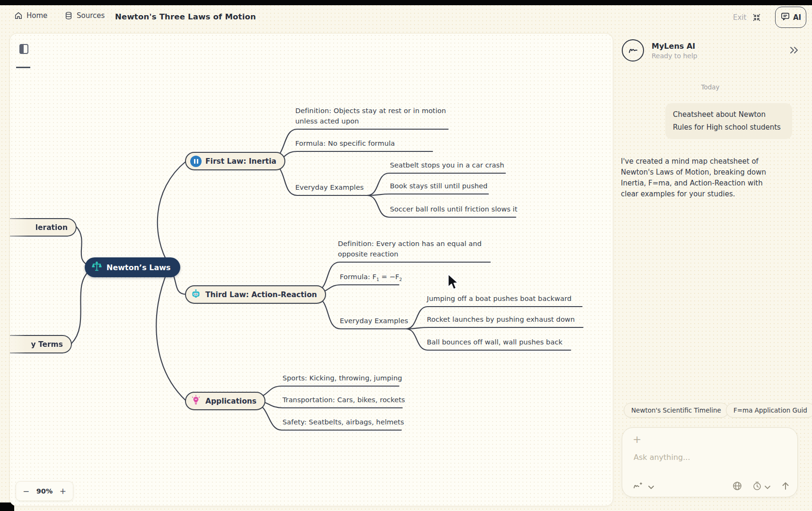  What do you see at coordinates (26, 491) in the screenshot?
I see `zoom-out-button: −` at bounding box center [26, 491].